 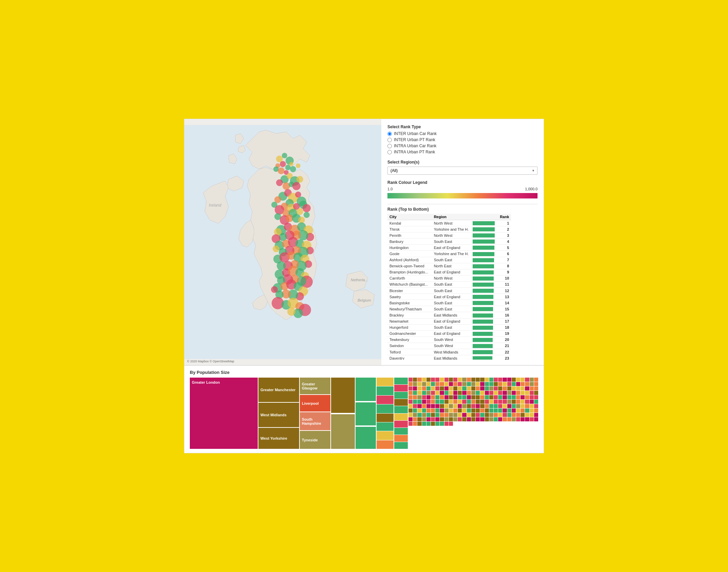 What do you see at coordinates (410, 284) in the screenshot?
I see `city-cell: Whitchurch (Basingst...` at bounding box center [410, 284].